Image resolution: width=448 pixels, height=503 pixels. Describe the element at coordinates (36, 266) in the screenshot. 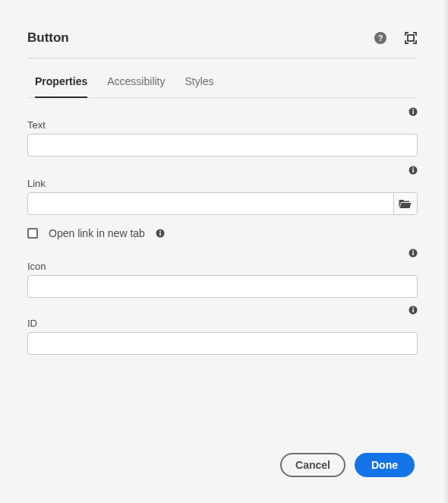

I see `icon-label: Icon` at that location.